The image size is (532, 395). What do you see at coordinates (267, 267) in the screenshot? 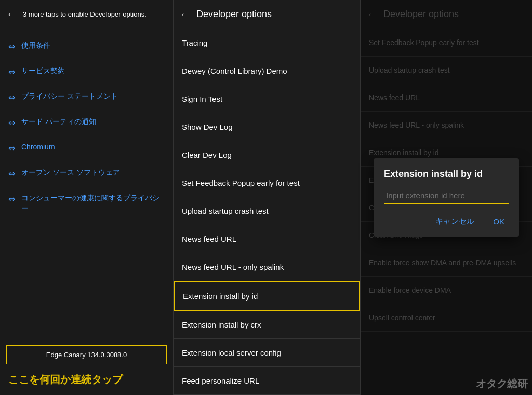
I see `middle-list-item: News feed URL - only spalink` at bounding box center [267, 267].